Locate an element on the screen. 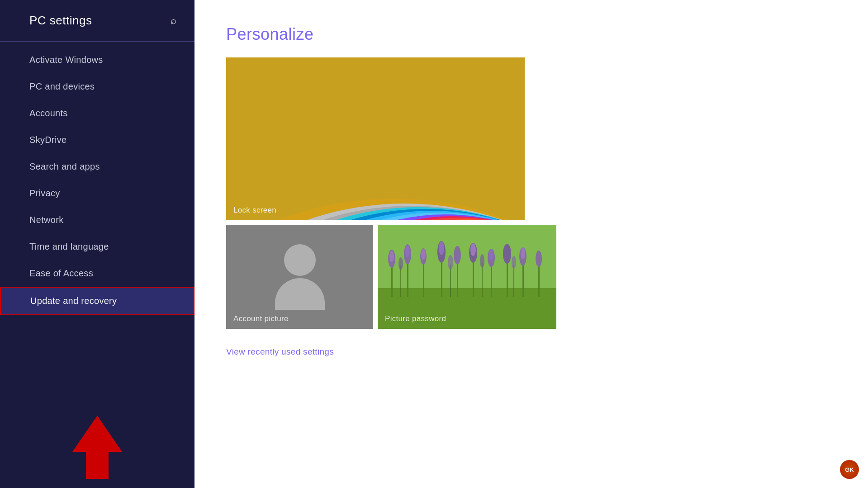  sidebar-item-activate-windows: Activate Windows is located at coordinates (97, 60).